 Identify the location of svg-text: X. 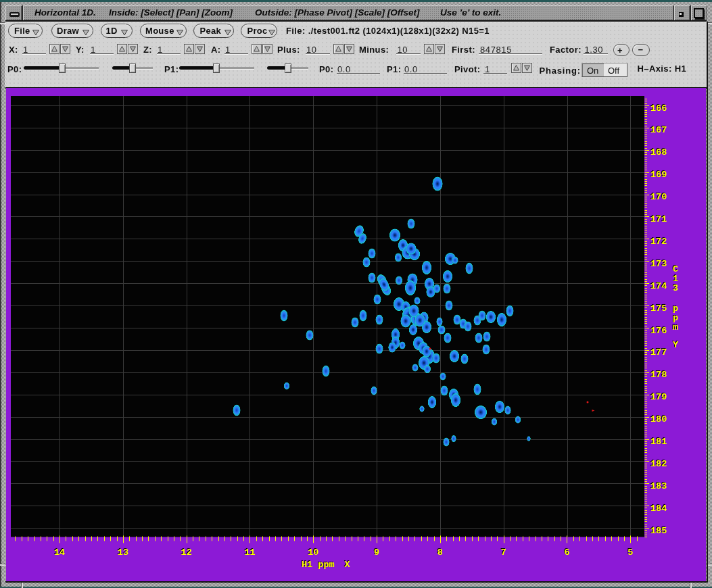
(348, 565).